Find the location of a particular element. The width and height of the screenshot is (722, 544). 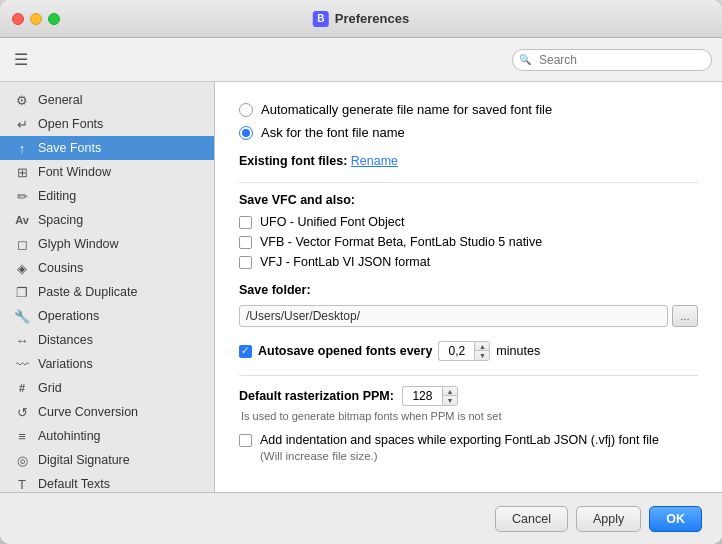

sidebar-item-glyph-window: ◻ Glyph Window is located at coordinates (107, 244).